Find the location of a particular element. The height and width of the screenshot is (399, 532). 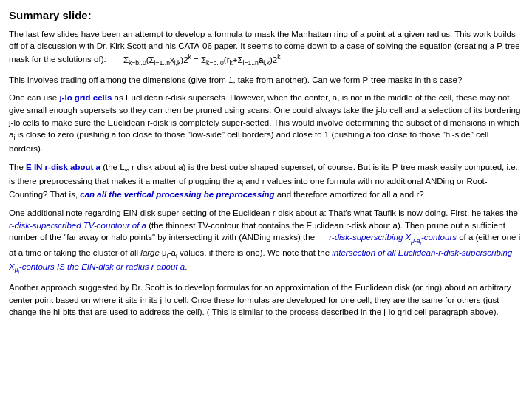

ein-disk-highlight: E IN r-disk about a is located at coordinates (64, 167).